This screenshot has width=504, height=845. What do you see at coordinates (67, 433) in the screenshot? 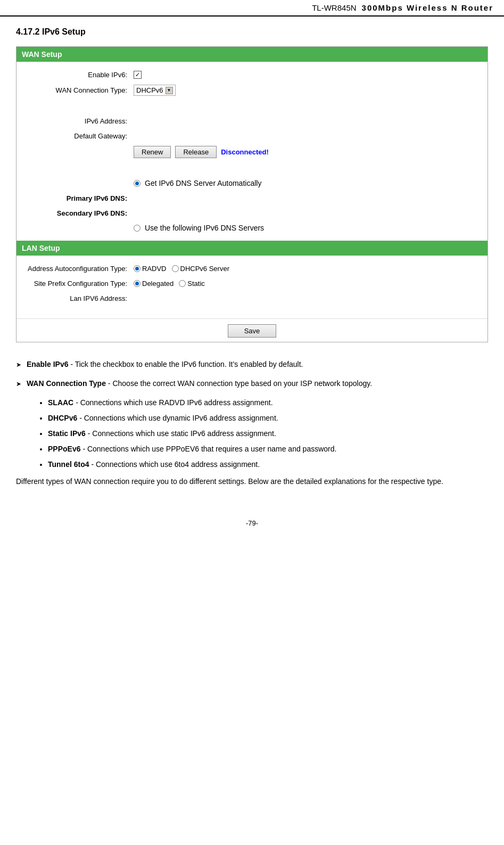
I see `static-ipv6-term: Static IPv6` at bounding box center [67, 433].